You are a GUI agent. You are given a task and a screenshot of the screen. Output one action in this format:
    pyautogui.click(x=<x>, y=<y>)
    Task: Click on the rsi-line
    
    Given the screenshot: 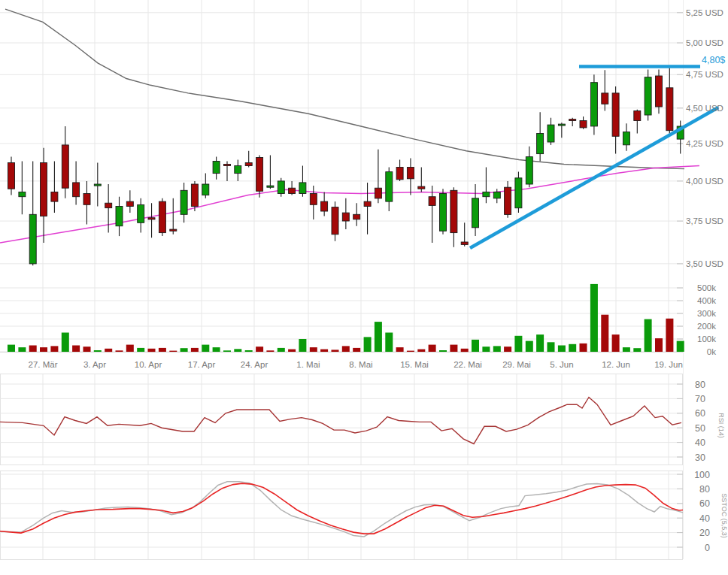 What is the action you would take?
    pyautogui.click(x=341, y=421)
    